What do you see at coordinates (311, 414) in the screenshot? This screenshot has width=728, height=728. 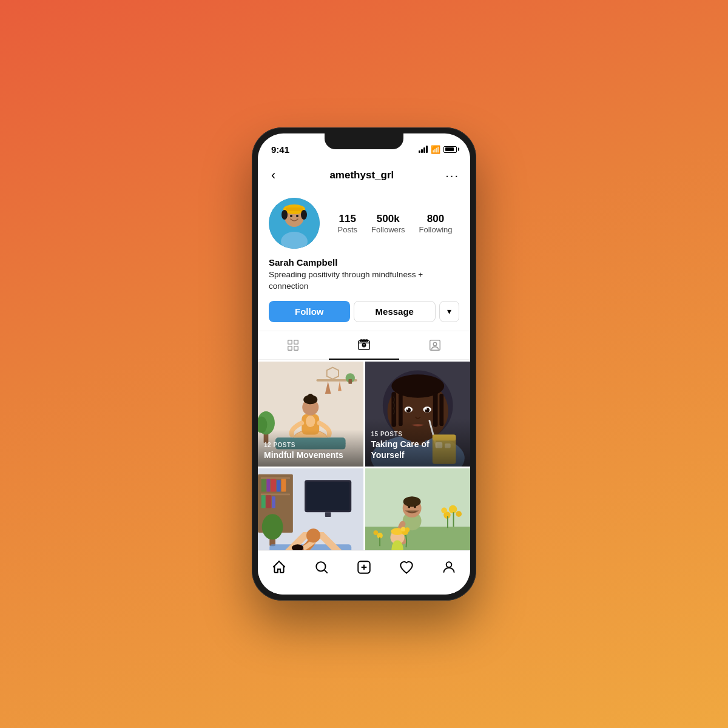 I see `grid-item-1: 12 POSTS Mindful Movements` at bounding box center [311, 414].